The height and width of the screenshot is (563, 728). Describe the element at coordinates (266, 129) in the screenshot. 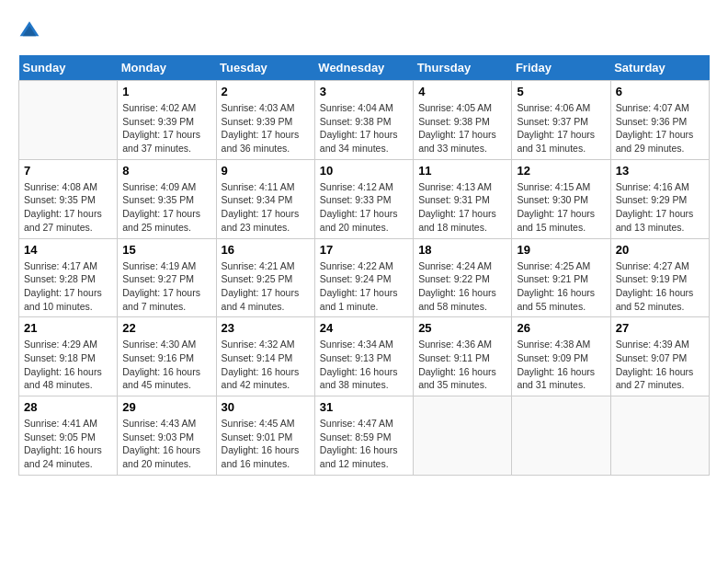

I see `day-info: Sunrise: 4:03 AMSunset: 9:39 PMDaylight:…` at that location.